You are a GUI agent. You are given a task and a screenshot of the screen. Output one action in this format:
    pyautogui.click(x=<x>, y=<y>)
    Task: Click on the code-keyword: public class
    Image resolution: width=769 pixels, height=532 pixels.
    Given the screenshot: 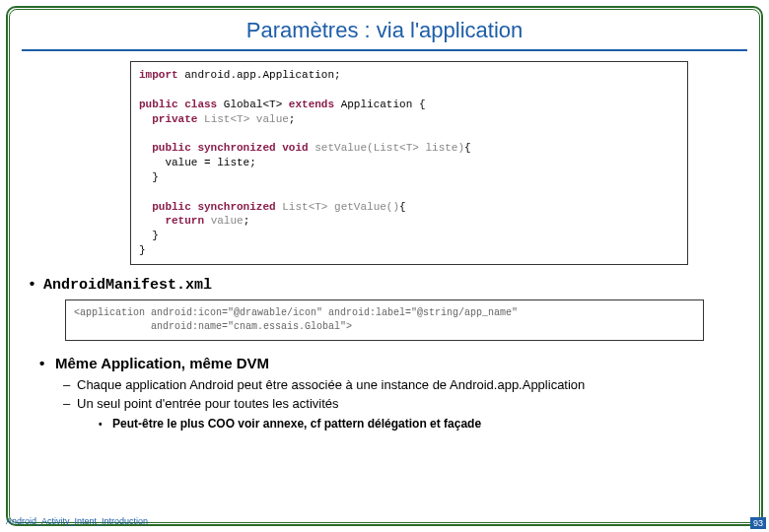 What is the action you would take?
    pyautogui.click(x=177, y=104)
    